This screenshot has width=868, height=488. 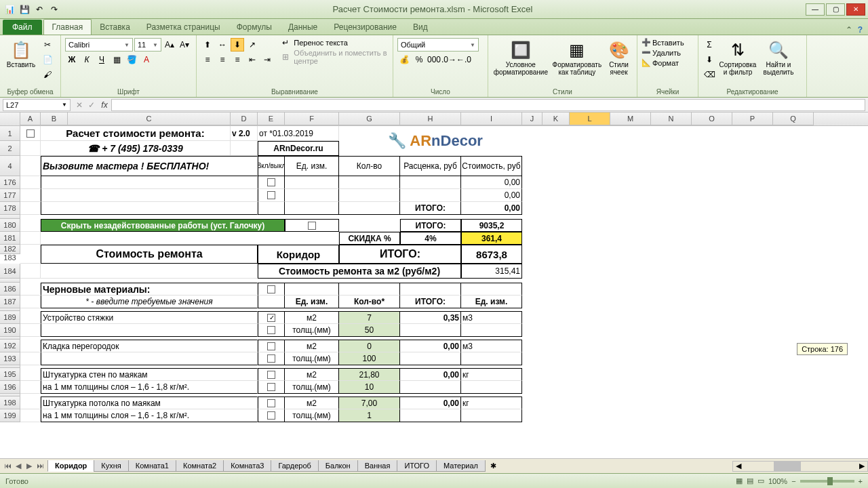 I want to click on font-name-combo: Calibri▼, so click(x=99, y=45).